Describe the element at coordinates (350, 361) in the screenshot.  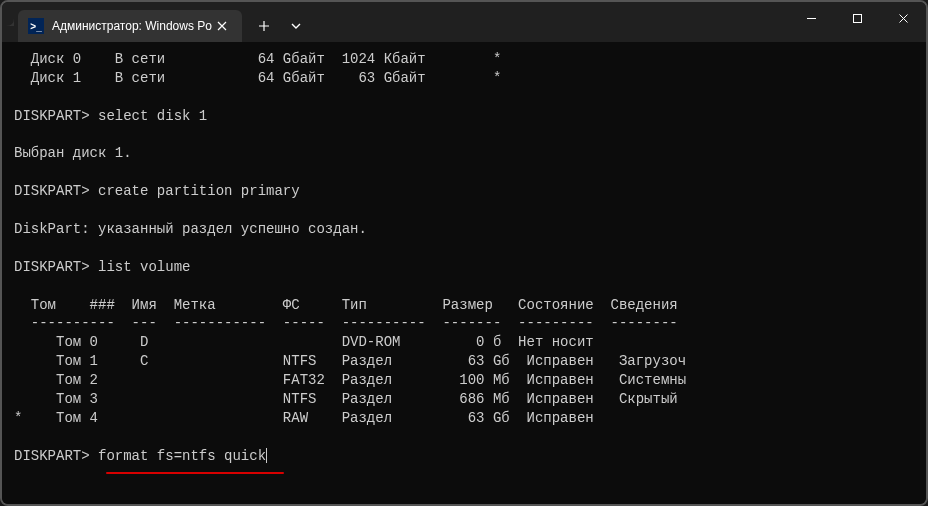
I see `table-row: Том 1 C NTFS Раздел 63 Gб Исправен Загру…` at that location.